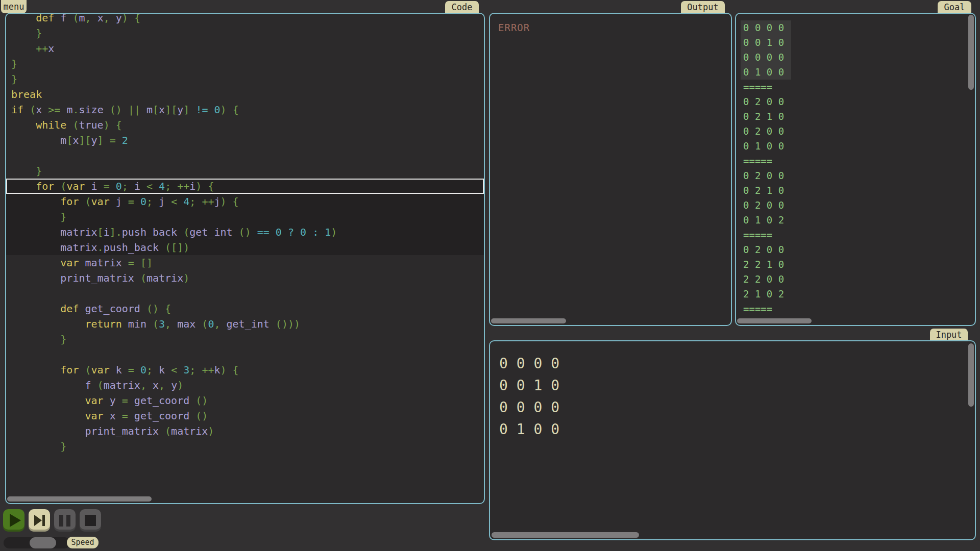  I want to click on pause-button, so click(65, 520).